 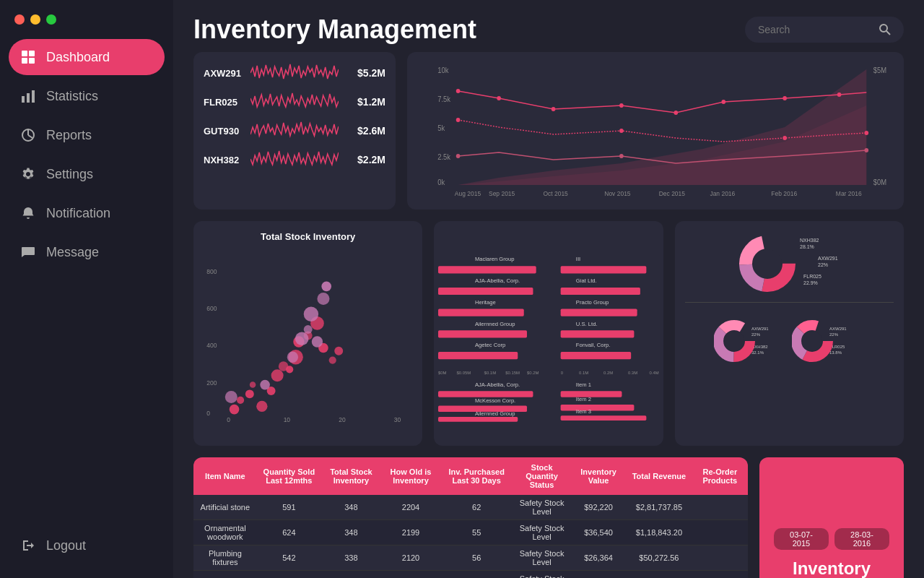 I want to click on ticker-card-0: AXW291 $5.2M, so click(x=295, y=73).